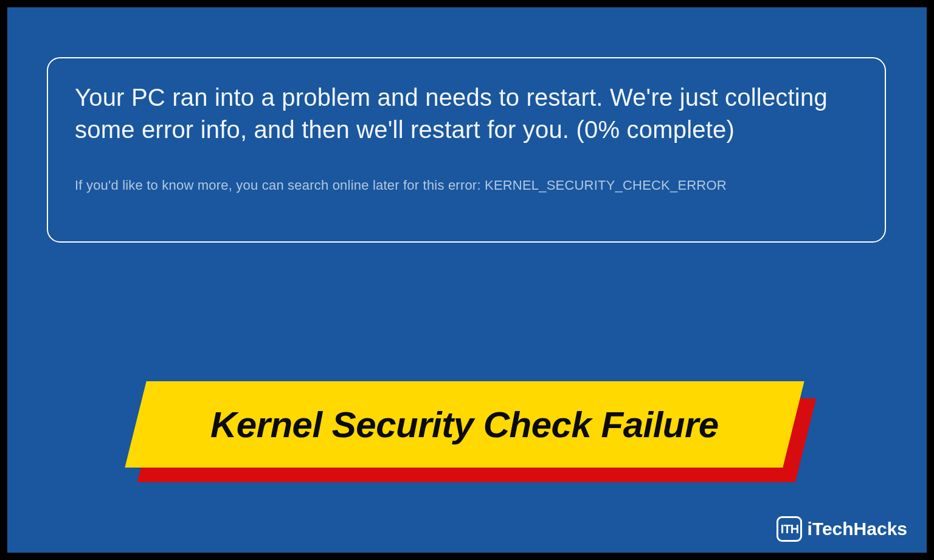 Image resolution: width=934 pixels, height=560 pixels. I want to click on watermark-logo-icon: ITH, so click(789, 529).